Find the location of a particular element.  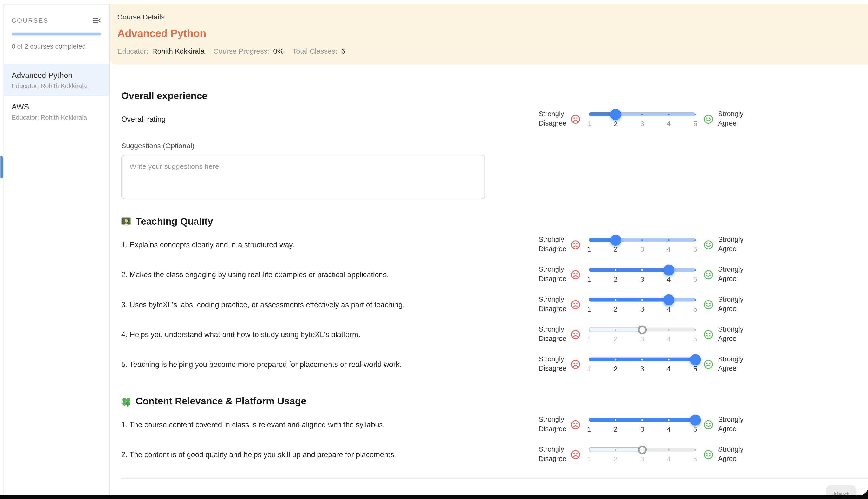

suggestions-textarea is located at coordinates (303, 177).